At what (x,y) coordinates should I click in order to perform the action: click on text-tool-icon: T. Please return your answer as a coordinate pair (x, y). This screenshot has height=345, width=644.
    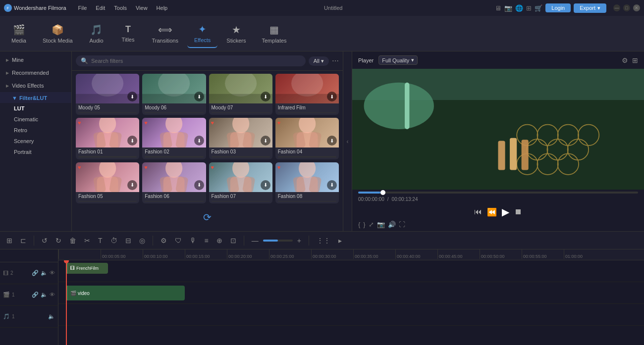
    Looking at the image, I should click on (100, 241).